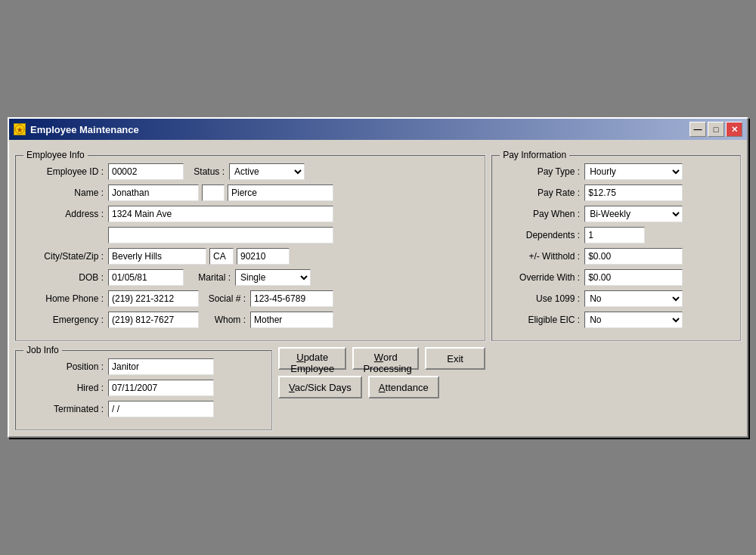 This screenshot has height=555, width=756. What do you see at coordinates (634, 299) in the screenshot?
I see `use-1099-select: No Yes` at bounding box center [634, 299].